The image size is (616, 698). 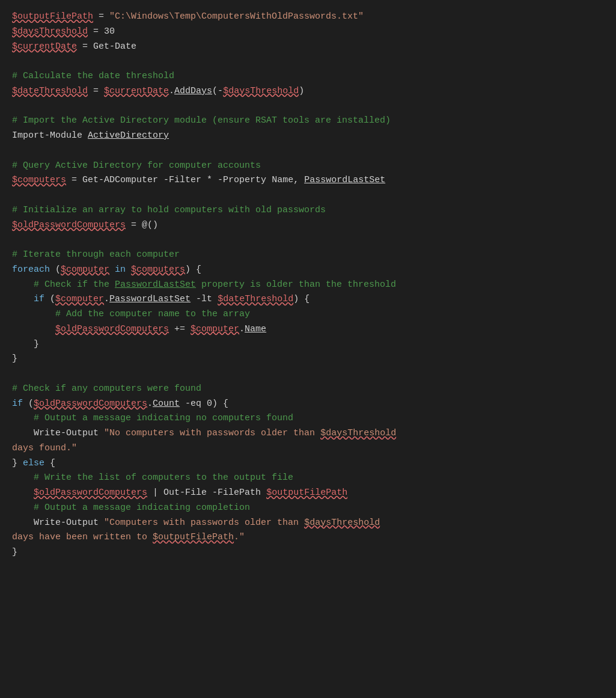 I want to click on code-line-37: }, so click(x=308, y=553).